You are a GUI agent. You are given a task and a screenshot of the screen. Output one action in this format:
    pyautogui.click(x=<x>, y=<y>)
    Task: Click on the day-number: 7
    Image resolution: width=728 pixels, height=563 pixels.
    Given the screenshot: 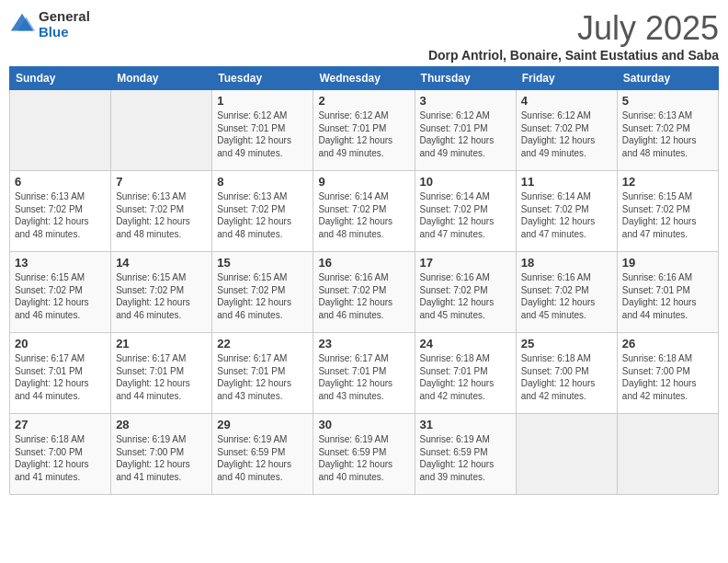 What is the action you would take?
    pyautogui.click(x=162, y=182)
    